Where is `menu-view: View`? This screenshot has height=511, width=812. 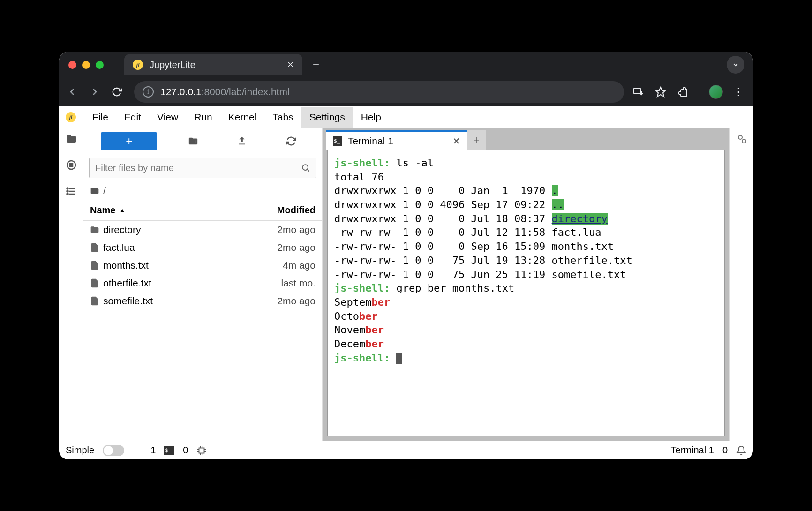 menu-view: View is located at coordinates (168, 117).